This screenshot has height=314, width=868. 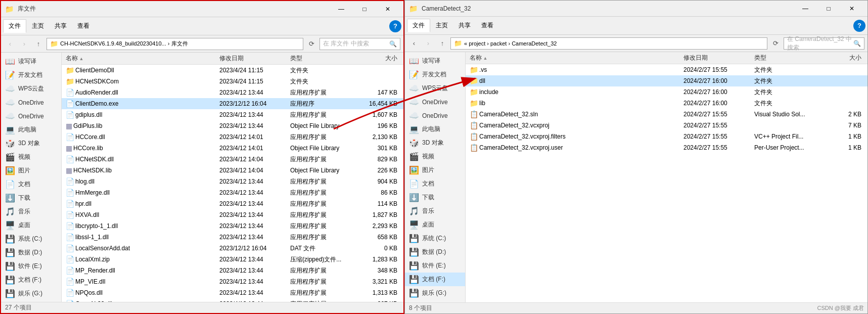 What do you see at coordinates (435, 102) in the screenshot?
I see `right-sidebar-item-3: ☁️OneDrive` at bounding box center [435, 102].